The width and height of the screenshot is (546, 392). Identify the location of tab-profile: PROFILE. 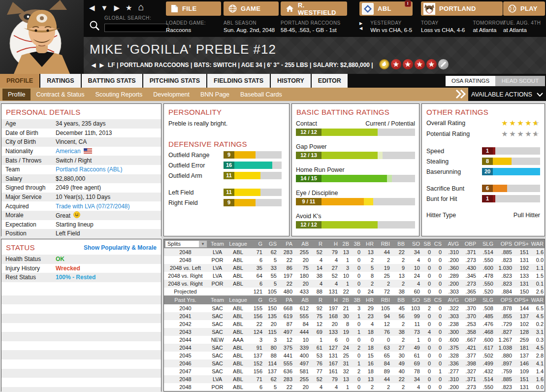
(20, 81).